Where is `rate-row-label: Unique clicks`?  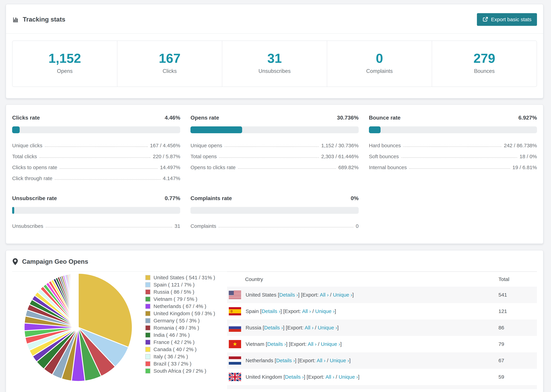
rate-row-label: Unique clicks is located at coordinates (27, 146).